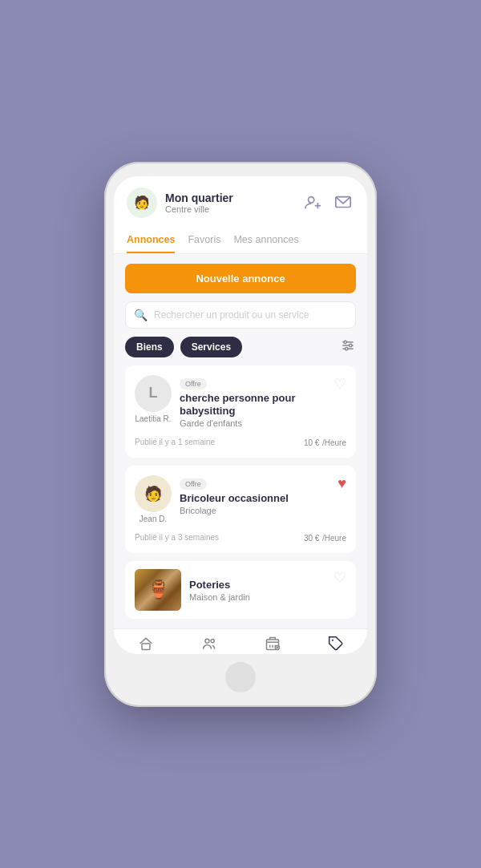  Describe the element at coordinates (268, 590) in the screenshot. I see `listing-info-3: Poteries Maison & jardin` at that location.